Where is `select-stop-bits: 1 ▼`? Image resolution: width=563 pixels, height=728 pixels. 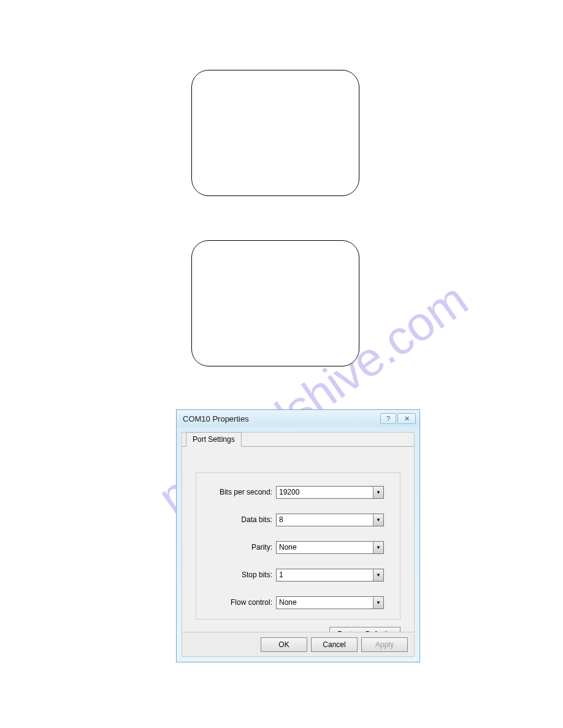
select-stop-bits: 1 ▼ is located at coordinates (330, 575).